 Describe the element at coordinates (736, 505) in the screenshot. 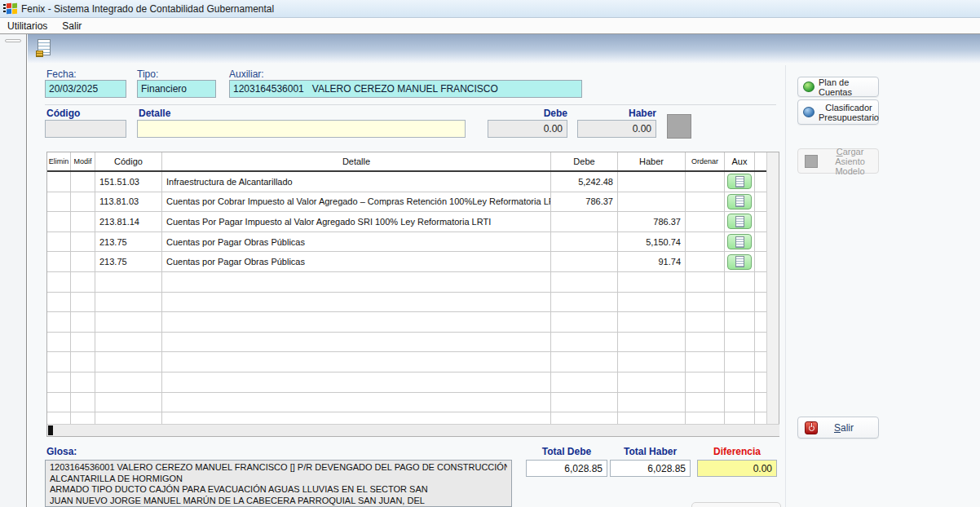

I see `partially-visible-button` at that location.